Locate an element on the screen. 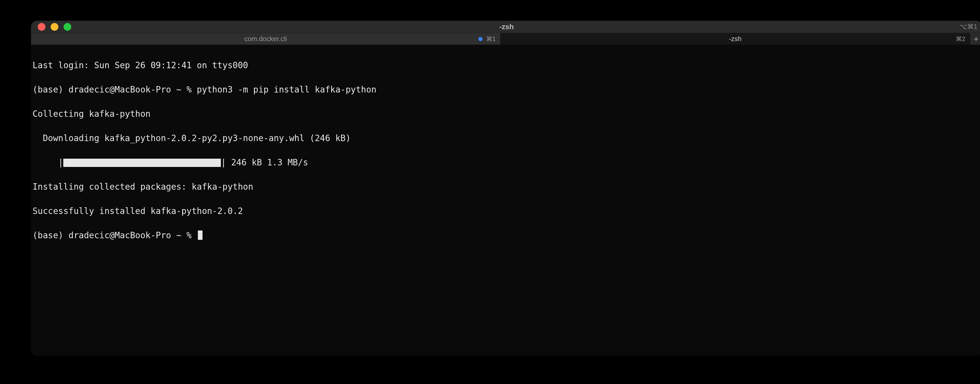 The height and width of the screenshot is (384, 980). activity-indicator-icon is located at coordinates (480, 39).